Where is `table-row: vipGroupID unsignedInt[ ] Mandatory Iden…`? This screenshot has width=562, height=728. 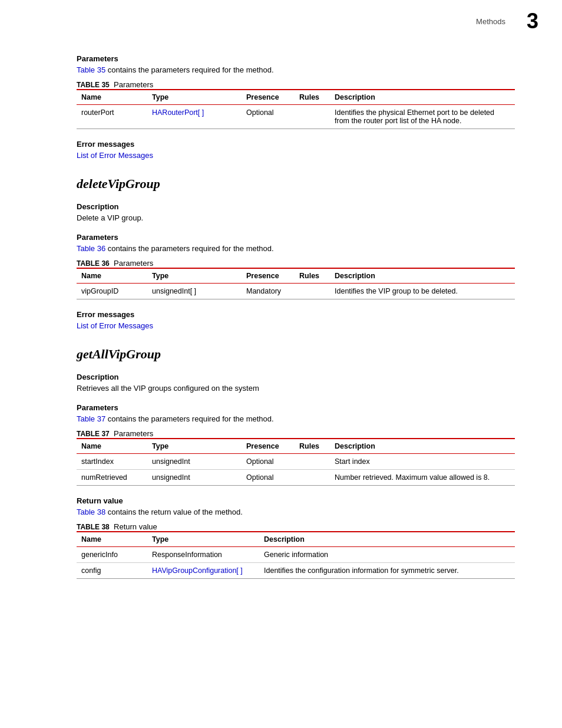 table-row: vipGroupID unsignedInt[ ] Mandatory Iden… is located at coordinates (296, 291).